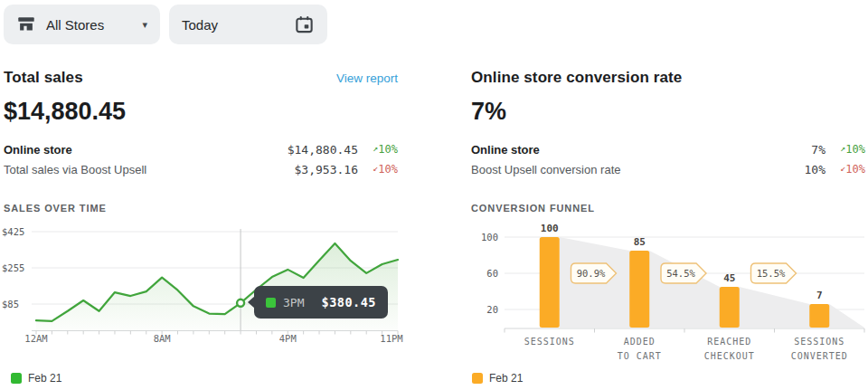 The image size is (868, 390). I want to click on metric-value: 7%, so click(818, 150).